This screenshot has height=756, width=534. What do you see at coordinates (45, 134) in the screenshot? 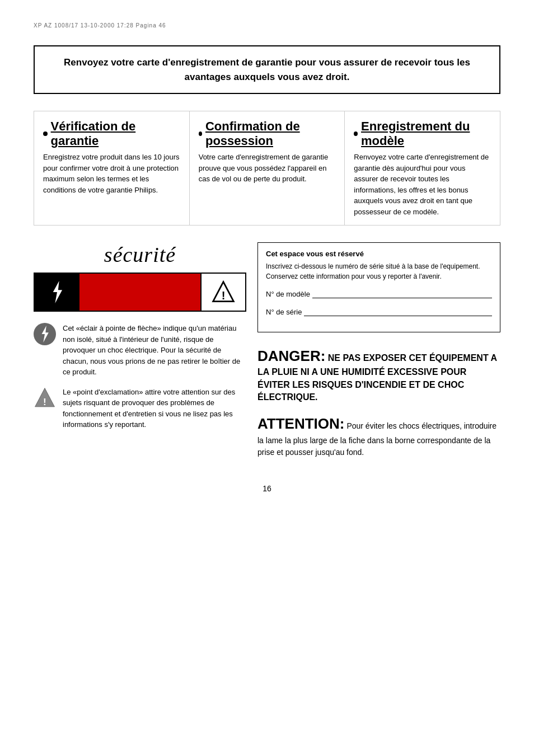
I see `col1-bullet` at bounding box center [45, 134].